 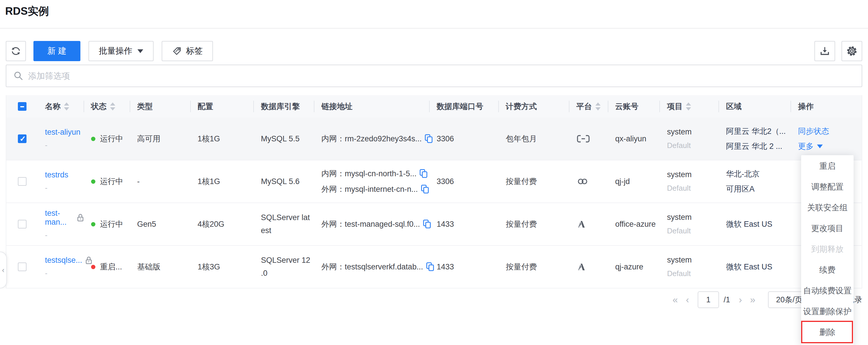 What do you see at coordinates (675, 299) in the screenshot?
I see `first-page-button: «` at bounding box center [675, 299].